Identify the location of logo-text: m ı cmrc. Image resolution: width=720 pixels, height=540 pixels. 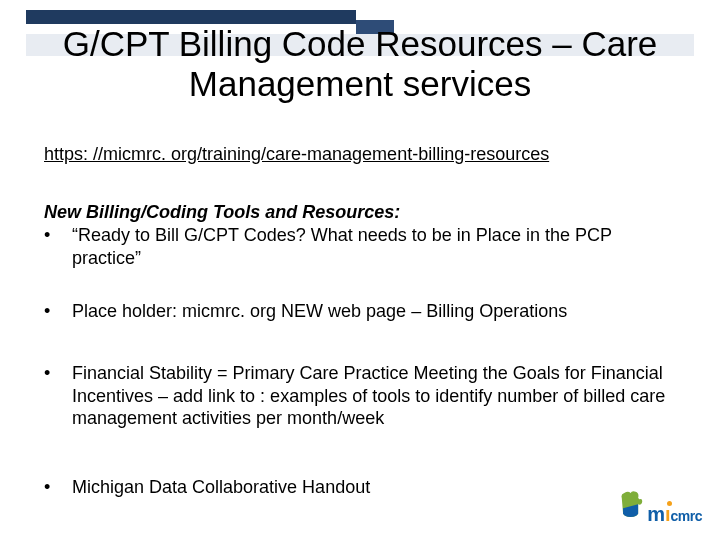
(674, 514).